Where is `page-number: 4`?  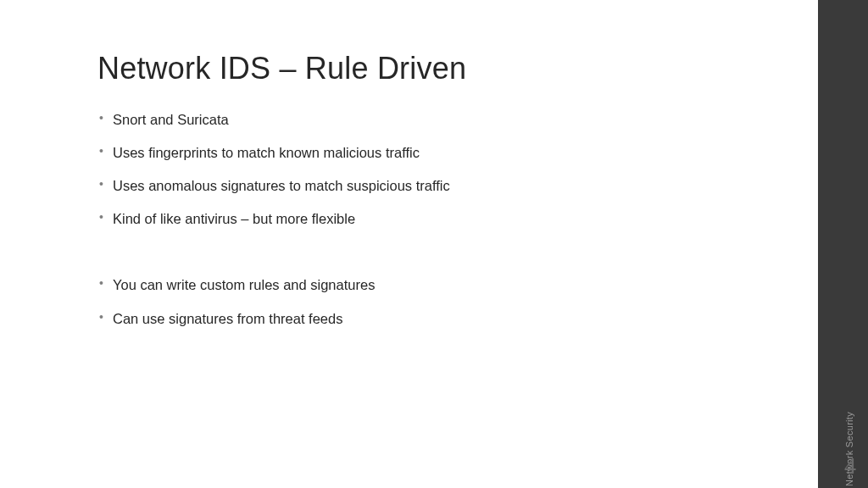
page-number: 4 is located at coordinates (850, 466).